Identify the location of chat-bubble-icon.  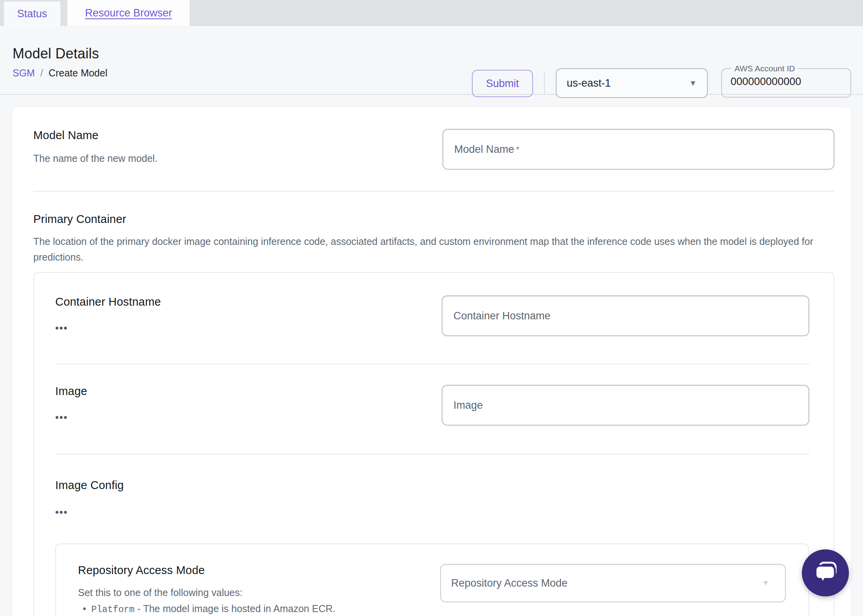
(825, 573).